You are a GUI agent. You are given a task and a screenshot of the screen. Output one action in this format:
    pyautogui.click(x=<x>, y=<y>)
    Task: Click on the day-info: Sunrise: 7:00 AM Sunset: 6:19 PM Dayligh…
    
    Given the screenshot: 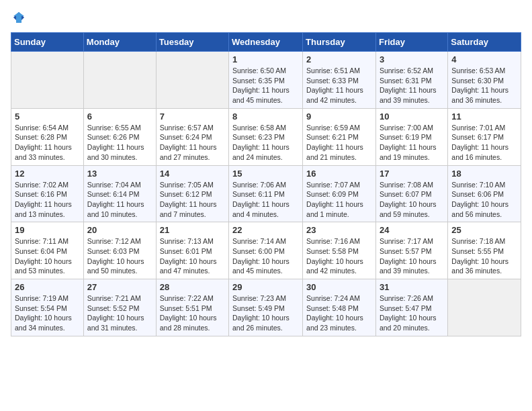 What is the action you would take?
    pyautogui.click(x=412, y=142)
    